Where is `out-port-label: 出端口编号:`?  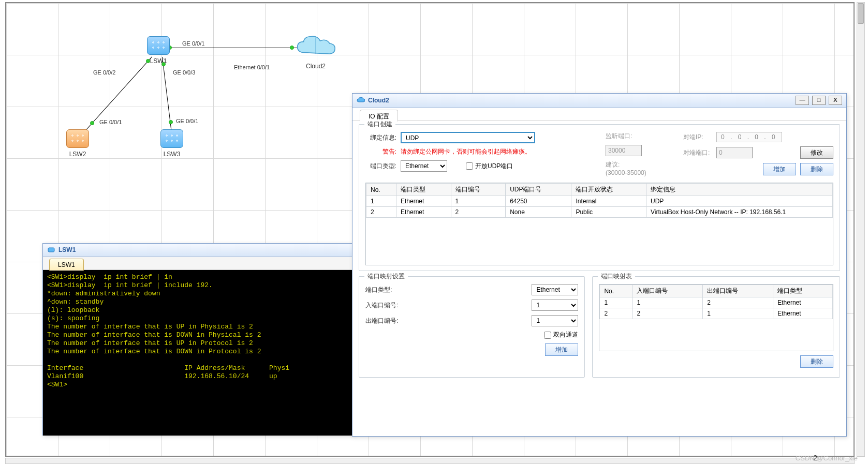
out-port-label: 出端口编号: is located at coordinates (386, 321).